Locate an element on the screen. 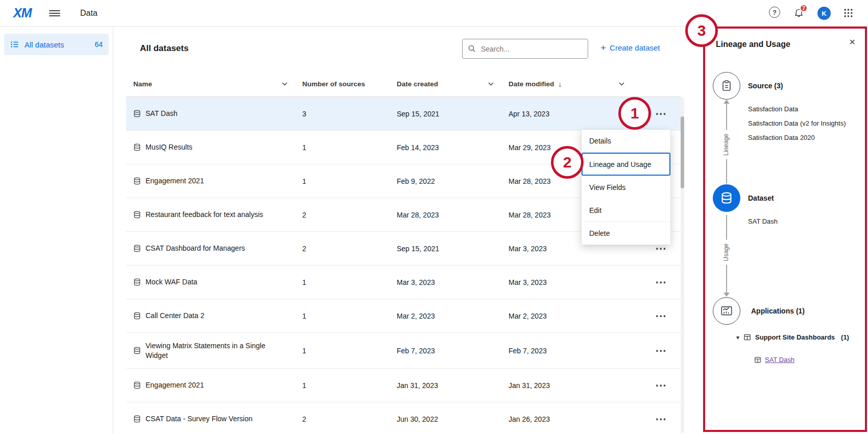  dataset-count: 64 is located at coordinates (99, 44).